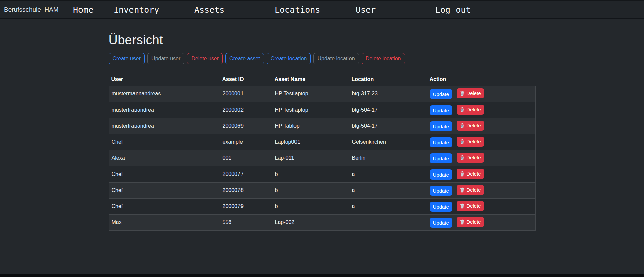 The height and width of the screenshot is (277, 644). Describe the element at coordinates (322, 222) in the screenshot. I see `table-row: Max 556 Lap-002 Update Delete` at that location.